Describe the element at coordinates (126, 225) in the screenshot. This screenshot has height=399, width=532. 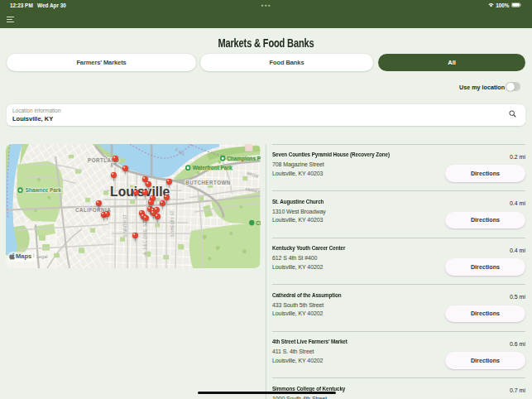
I see `svg-text: S NINTH ST` at that location.